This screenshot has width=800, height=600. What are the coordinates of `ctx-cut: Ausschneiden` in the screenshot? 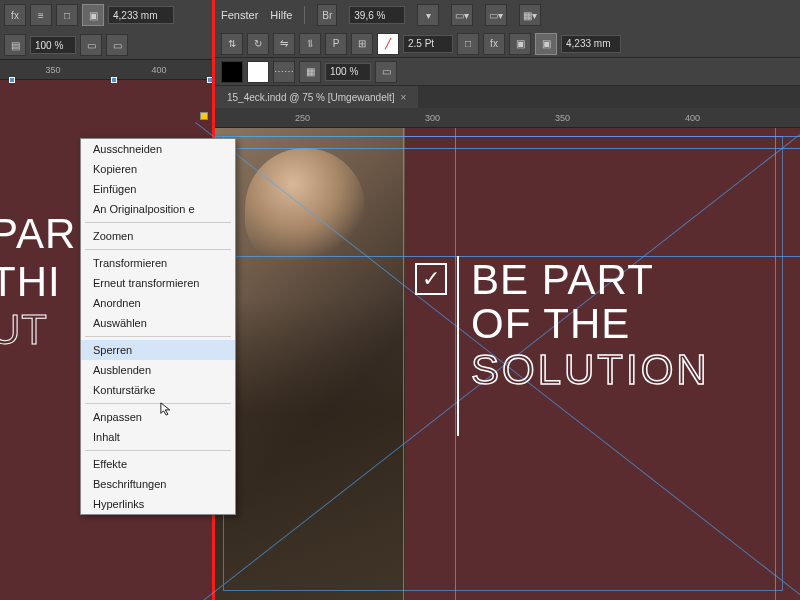 It's located at (158, 149).